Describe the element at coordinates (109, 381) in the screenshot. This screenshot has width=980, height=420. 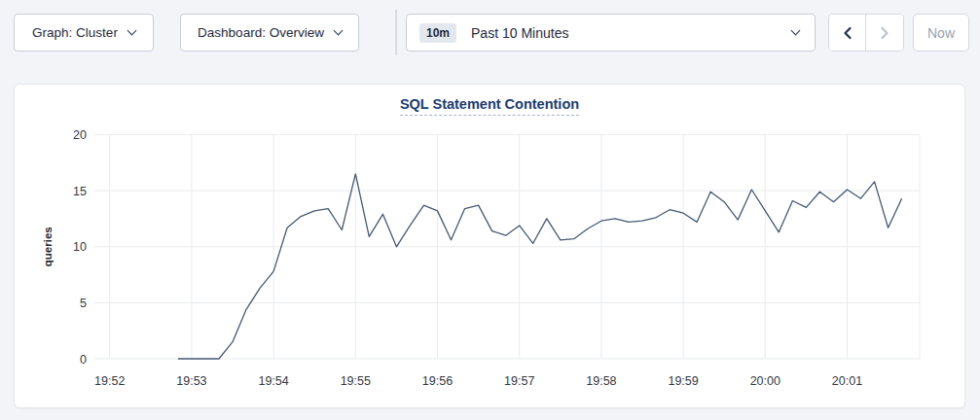
I see `svg-text: 19:52` at that location.